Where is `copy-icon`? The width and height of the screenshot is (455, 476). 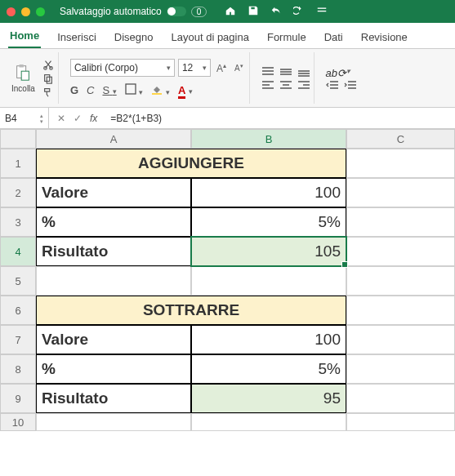
copy-icon is located at coordinates (48, 78).